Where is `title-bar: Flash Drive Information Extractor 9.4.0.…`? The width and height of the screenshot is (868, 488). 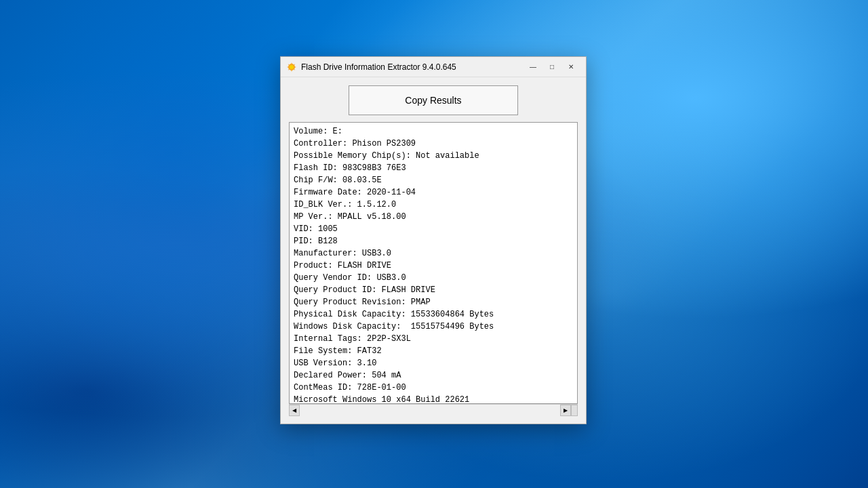 title-bar: Flash Drive Information Extractor 9.4.0.… is located at coordinates (433, 67).